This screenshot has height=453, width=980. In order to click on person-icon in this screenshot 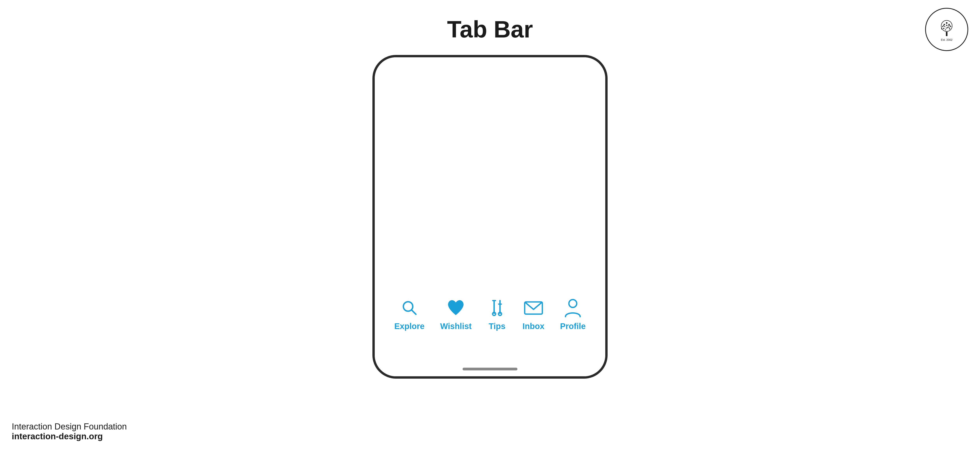, I will do `click(573, 308)`.